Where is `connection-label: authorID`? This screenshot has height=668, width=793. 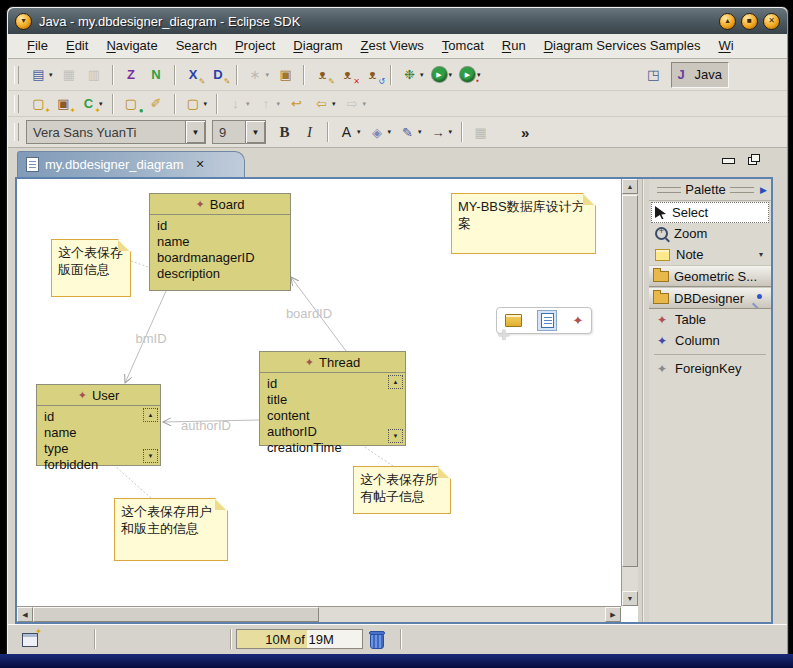 connection-label: authorID is located at coordinates (206, 426).